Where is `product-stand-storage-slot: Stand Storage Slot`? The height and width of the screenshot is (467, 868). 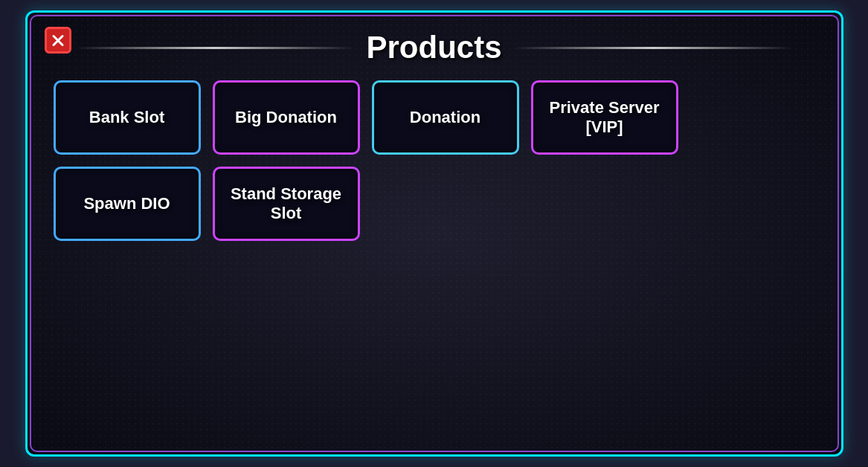
product-stand-storage-slot: Stand Storage Slot is located at coordinates (286, 204).